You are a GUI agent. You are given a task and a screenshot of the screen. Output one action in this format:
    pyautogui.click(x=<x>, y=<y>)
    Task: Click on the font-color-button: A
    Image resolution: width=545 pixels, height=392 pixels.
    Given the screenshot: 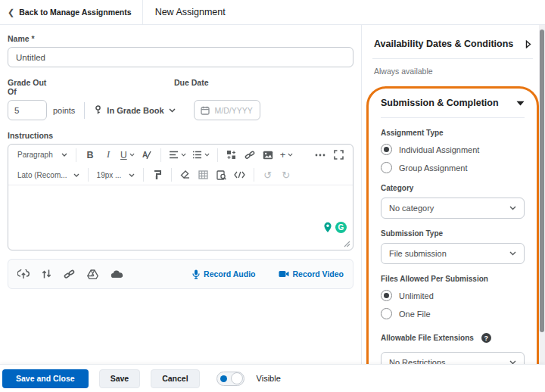 What is the action you would take?
    pyautogui.click(x=147, y=155)
    